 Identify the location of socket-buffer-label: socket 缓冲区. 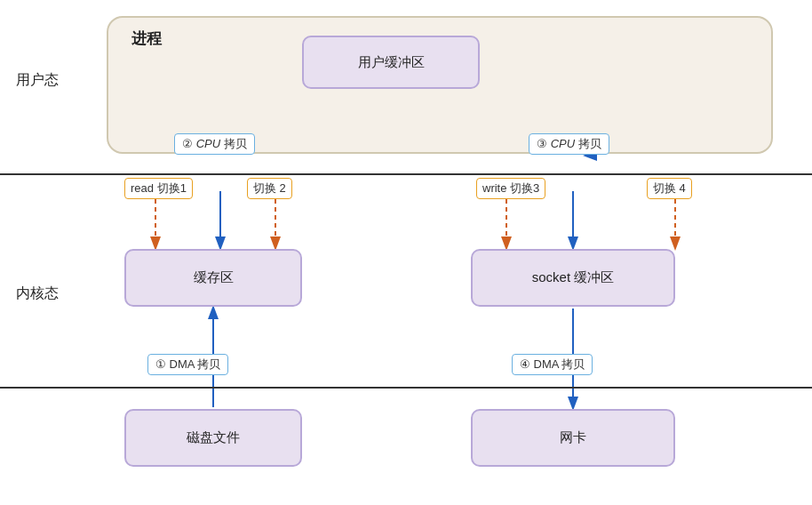
(574, 277).